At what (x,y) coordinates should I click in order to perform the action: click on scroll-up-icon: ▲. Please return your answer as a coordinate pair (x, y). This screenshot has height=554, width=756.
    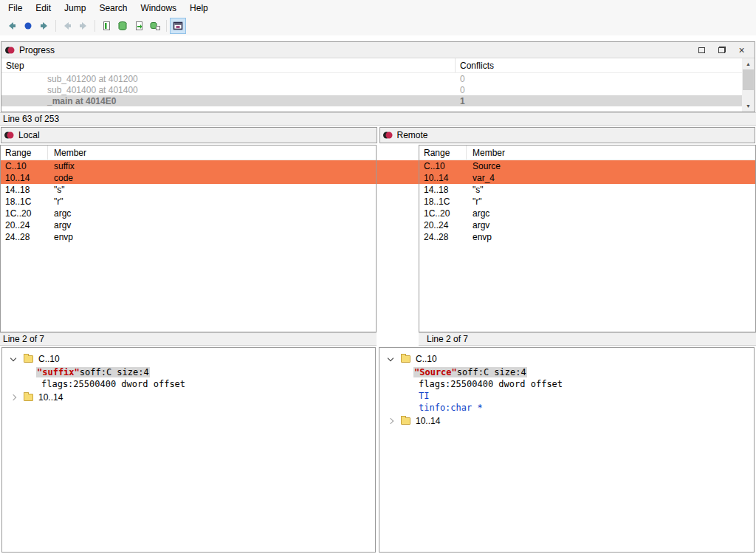
    Looking at the image, I should click on (749, 64).